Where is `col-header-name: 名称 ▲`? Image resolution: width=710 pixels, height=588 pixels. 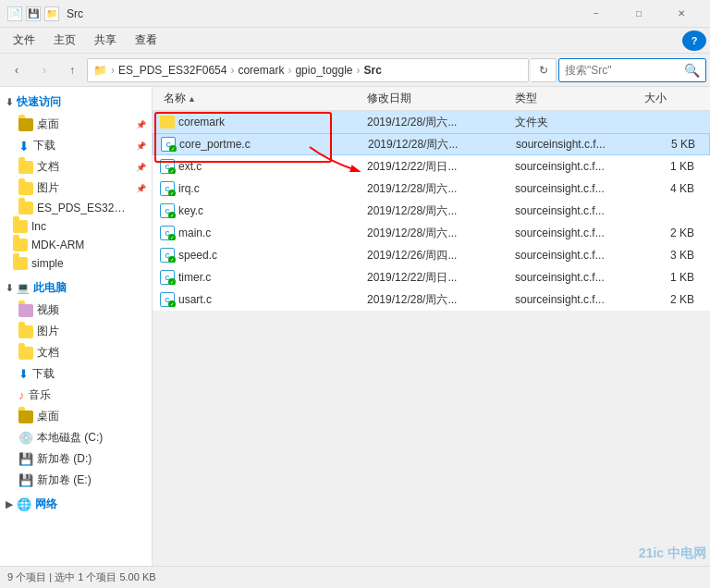
col-header-name: 名称 ▲ is located at coordinates (258, 98).